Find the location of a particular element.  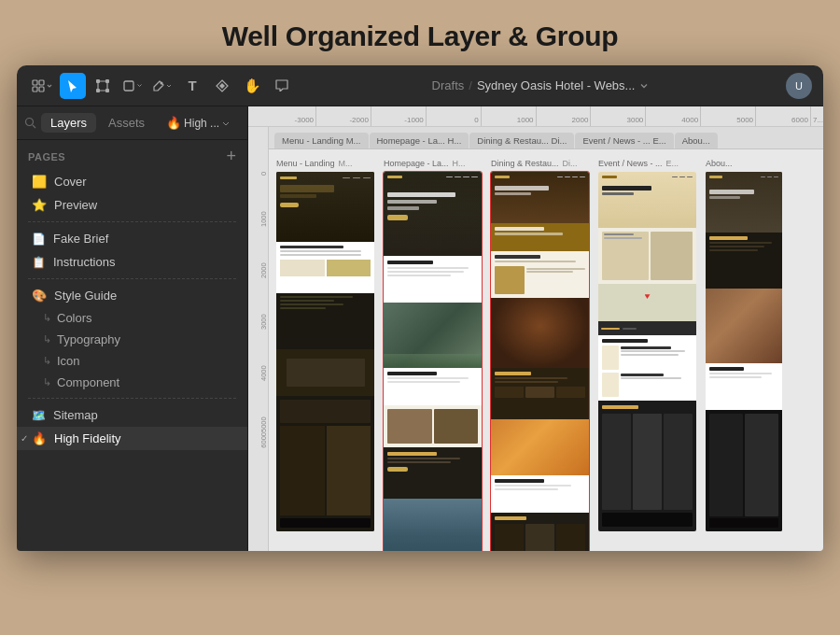

layers-search-icon is located at coordinates (30, 123).